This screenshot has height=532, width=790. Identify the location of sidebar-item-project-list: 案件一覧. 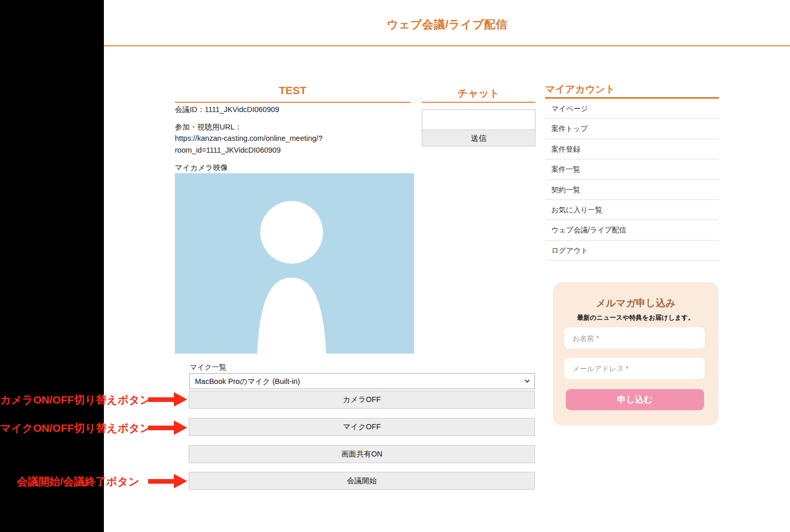
(632, 170).